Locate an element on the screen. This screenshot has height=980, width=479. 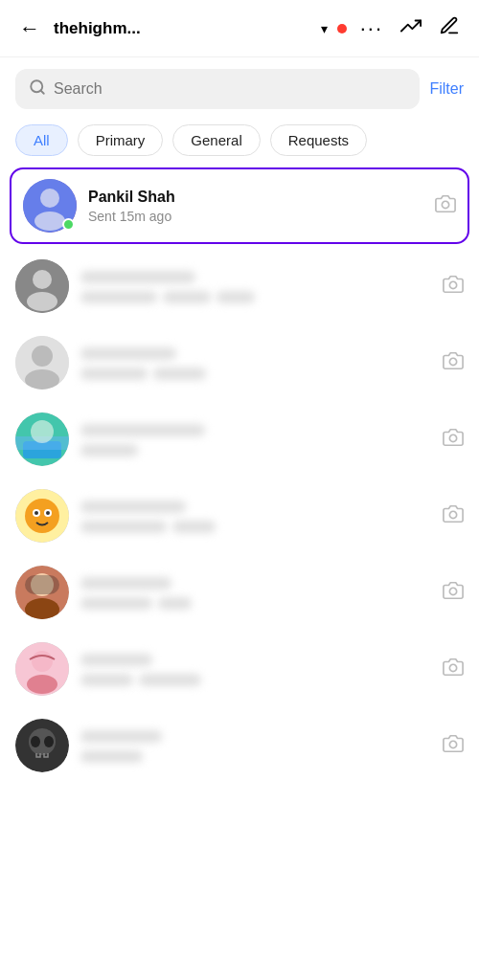
status-dot is located at coordinates (342, 29).